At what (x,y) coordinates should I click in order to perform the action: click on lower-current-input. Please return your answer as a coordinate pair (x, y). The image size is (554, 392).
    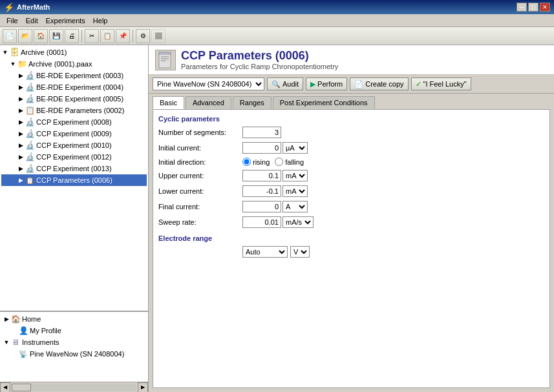
    Looking at the image, I should click on (262, 191).